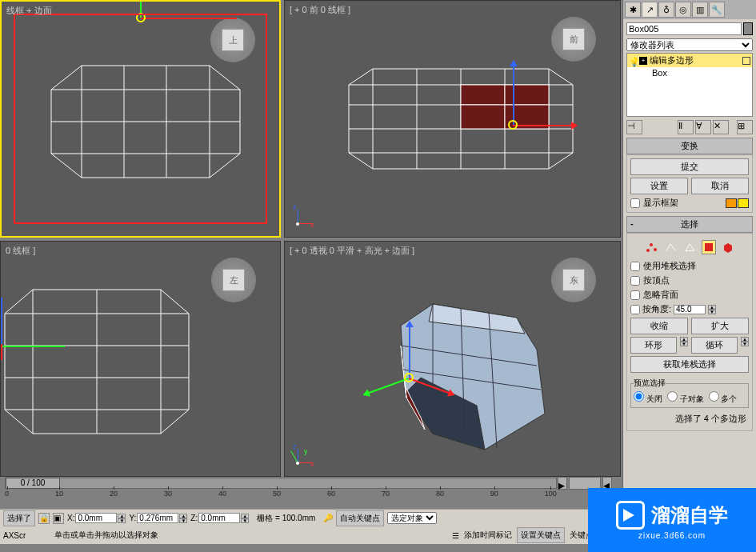  What do you see at coordinates (352, 251) in the screenshot?
I see `viewport-label-persp: [ + 0 透视 0 平滑 + 高光 + 边面 ]` at bounding box center [352, 251].